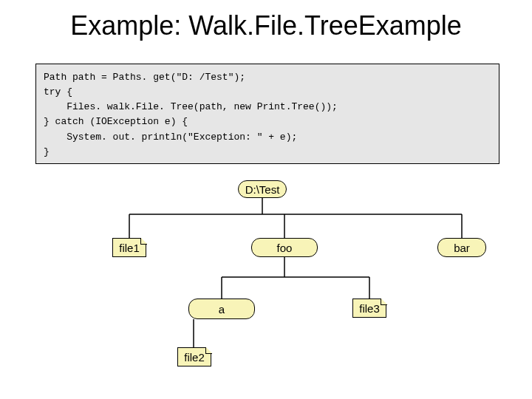  I want to click on tree-file-file2: file2, so click(194, 357).